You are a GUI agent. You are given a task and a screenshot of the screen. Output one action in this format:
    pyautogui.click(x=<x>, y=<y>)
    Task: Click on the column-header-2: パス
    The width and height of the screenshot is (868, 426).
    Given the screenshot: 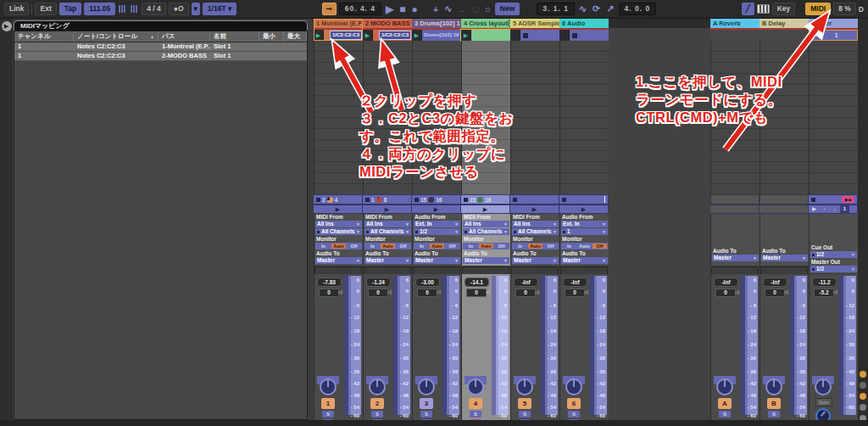 What is the action you would take?
    pyautogui.click(x=185, y=36)
    